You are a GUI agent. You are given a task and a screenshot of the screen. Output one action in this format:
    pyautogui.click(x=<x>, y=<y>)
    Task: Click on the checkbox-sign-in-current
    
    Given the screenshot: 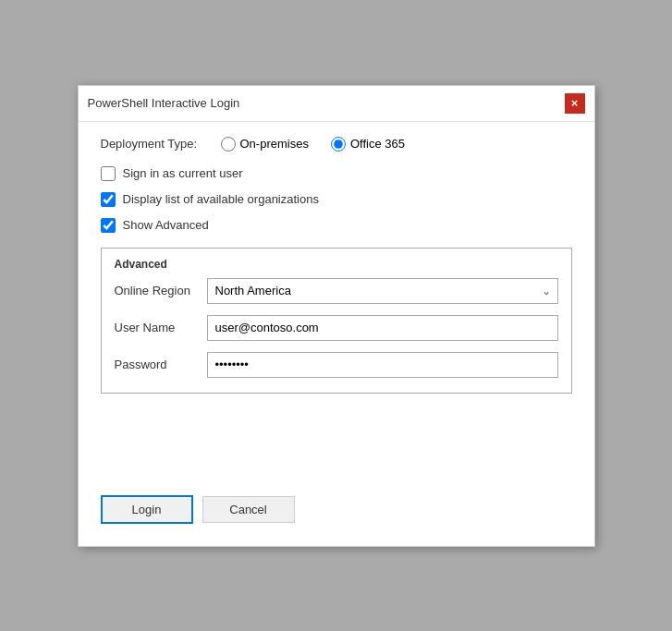 What is the action you would take?
    pyautogui.click(x=108, y=174)
    